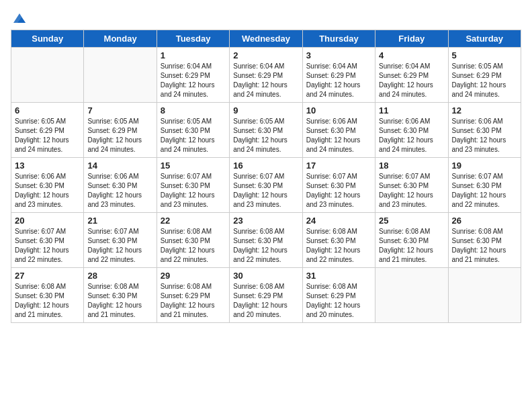  I want to click on calendar-cell: 15Sunrise: 6:07 AM Sunset: 6:30 PM Dayli…, so click(193, 185).